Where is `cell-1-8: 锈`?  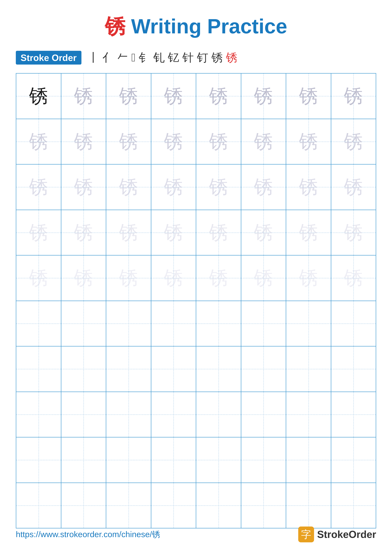
cell-1-8: 锈 is located at coordinates (354, 96).